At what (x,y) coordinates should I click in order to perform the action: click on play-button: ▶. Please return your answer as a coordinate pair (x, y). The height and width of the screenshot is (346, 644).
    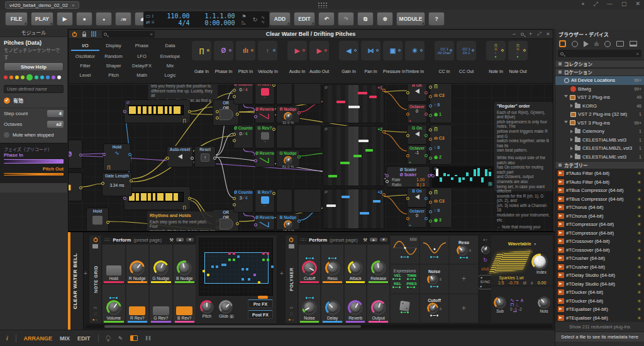
    Looking at the image, I should click on (65, 19).